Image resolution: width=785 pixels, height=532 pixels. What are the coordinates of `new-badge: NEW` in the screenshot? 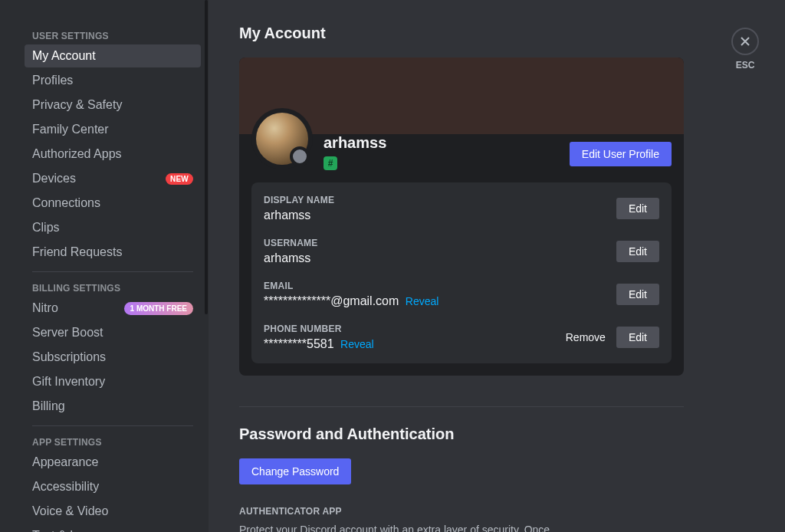 It's located at (179, 179).